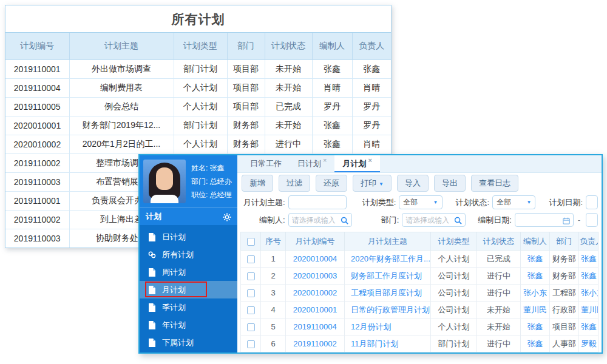 Image resolution: width=607 pixels, height=364 pixels. I want to click on filter-button: 过滤, so click(294, 183).